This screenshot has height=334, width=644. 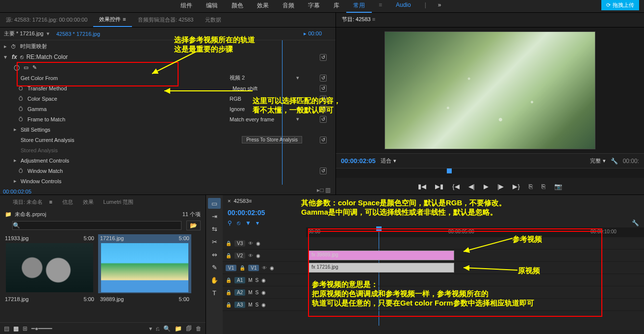 I want to click on new-item-icon: 🗐, so click(x=189, y=329).